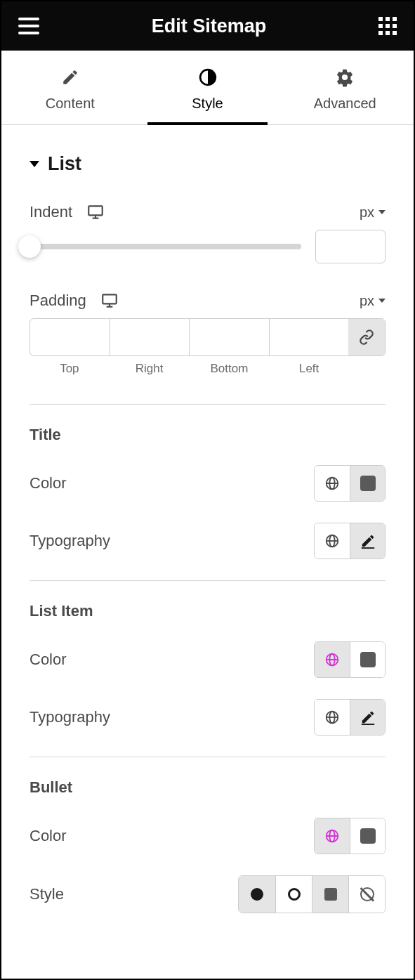 The width and height of the screenshot is (415, 980). What do you see at coordinates (208, 788) in the screenshot?
I see `bullet-heading: Bullet` at bounding box center [208, 788].